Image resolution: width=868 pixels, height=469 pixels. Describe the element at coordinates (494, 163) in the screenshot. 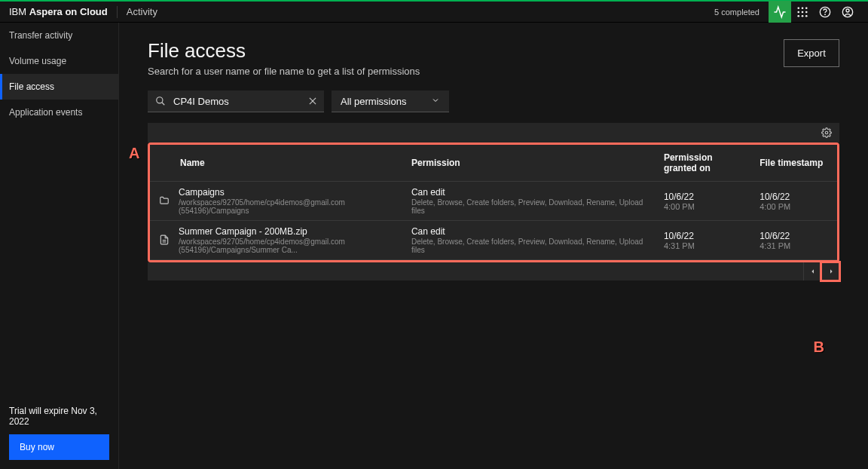

I see `table-header-row: Name Permission Permission granted on Fi…` at that location.